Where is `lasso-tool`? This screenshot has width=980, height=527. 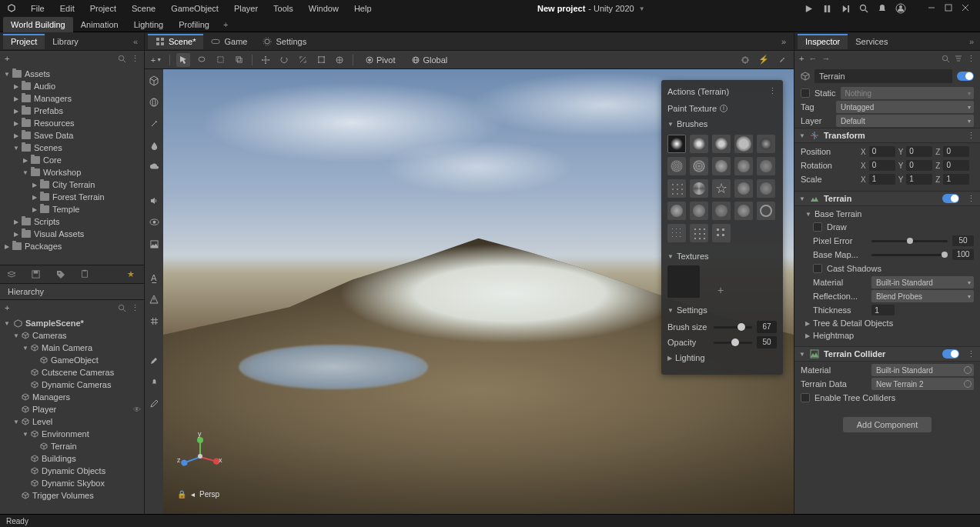
lasso-tool is located at coordinates (202, 60).